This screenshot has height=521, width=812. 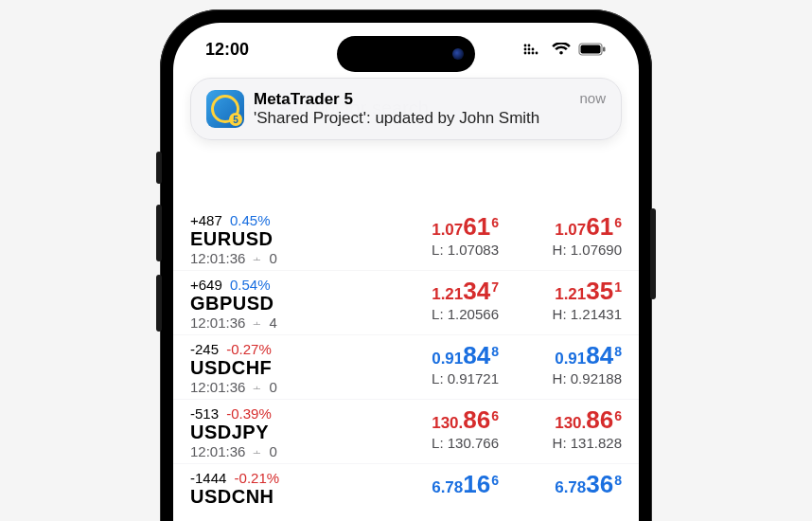 What do you see at coordinates (592, 49) in the screenshot?
I see `battery-icon` at bounding box center [592, 49].